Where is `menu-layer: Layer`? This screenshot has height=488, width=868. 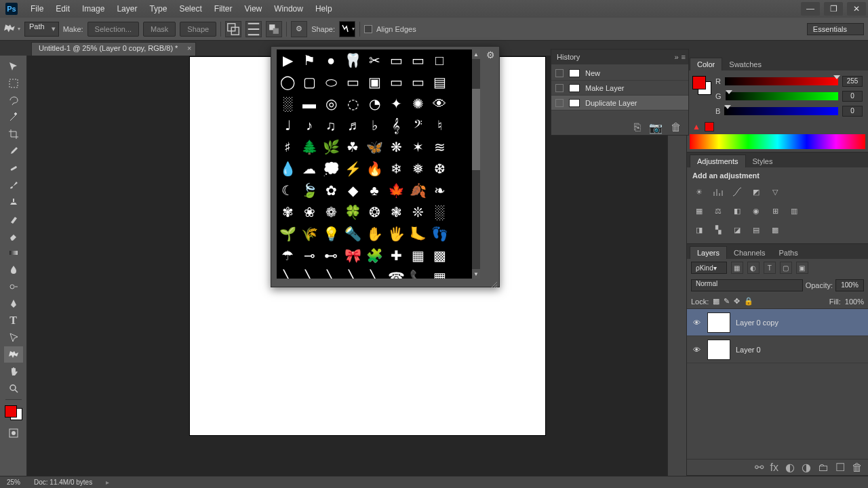 menu-layer: Layer is located at coordinates (127, 9).